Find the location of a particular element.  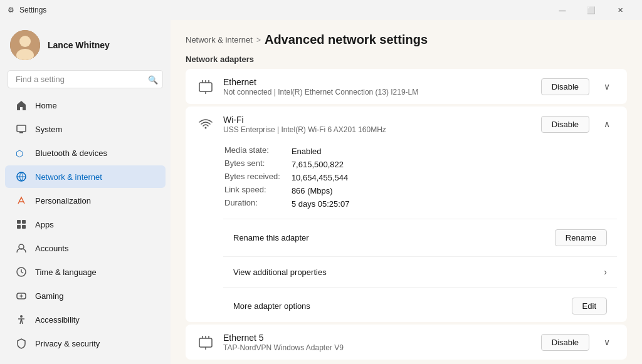

ethernet5-desc: TAP-NordVPN Windows Adapter V9 is located at coordinates (379, 348).